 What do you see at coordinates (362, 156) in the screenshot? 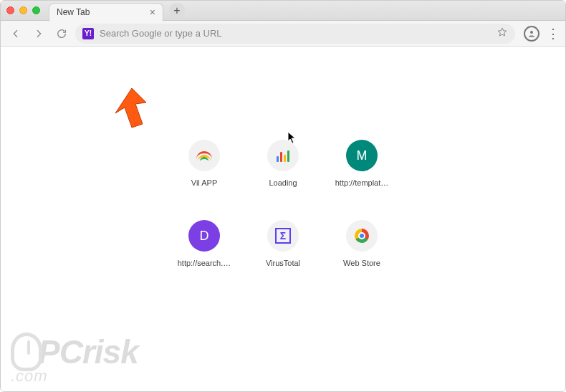
I see `shortcut-icon: M` at bounding box center [362, 156].